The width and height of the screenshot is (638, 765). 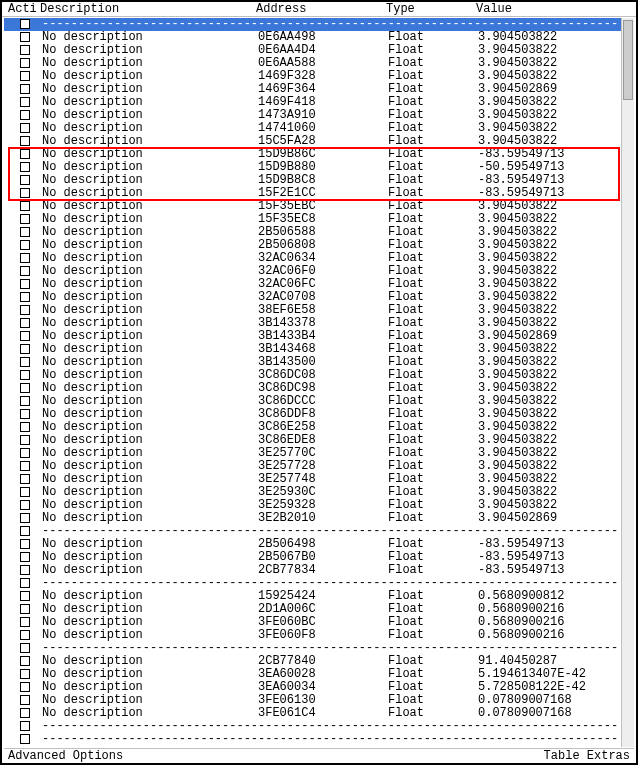 I want to click on table-extras-button: Table Extras, so click(x=587, y=756).